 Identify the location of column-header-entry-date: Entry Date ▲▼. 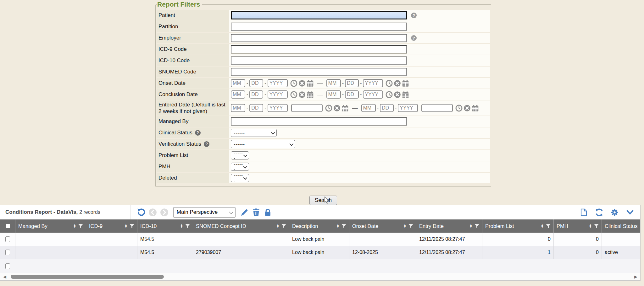
(449, 226).